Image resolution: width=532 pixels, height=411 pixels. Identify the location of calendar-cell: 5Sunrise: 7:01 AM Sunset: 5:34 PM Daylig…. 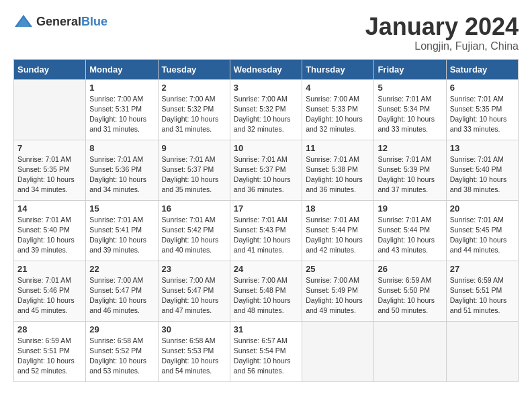
(410, 109).